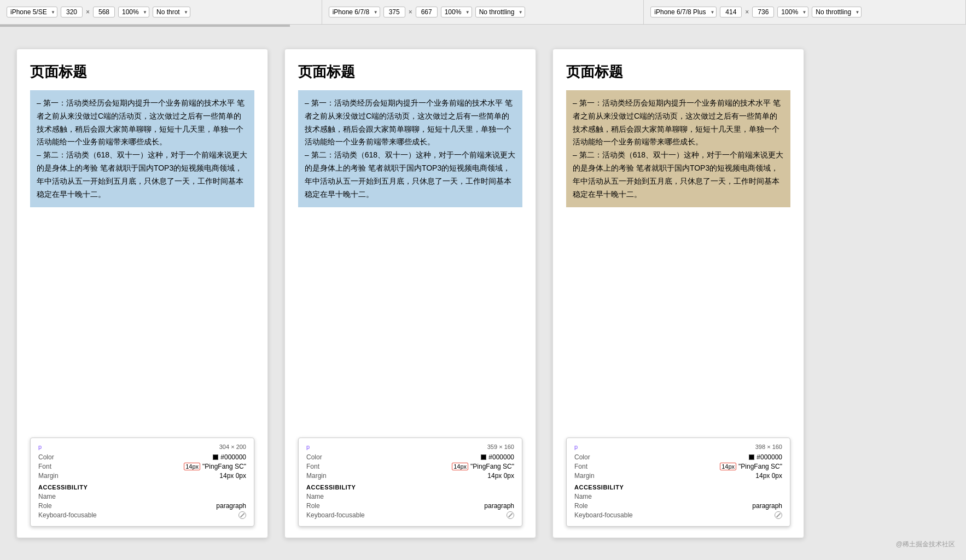 The height and width of the screenshot is (560, 966). Describe the element at coordinates (728, 466) in the screenshot. I see `font-size-badge-3: 14px` at that location.